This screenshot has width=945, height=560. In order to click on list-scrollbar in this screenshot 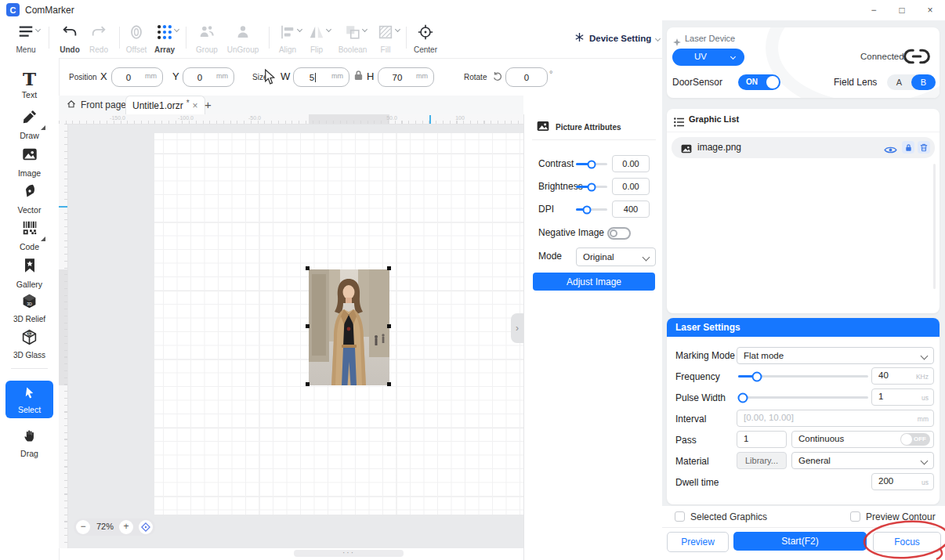, I will do `click(934, 226)`.